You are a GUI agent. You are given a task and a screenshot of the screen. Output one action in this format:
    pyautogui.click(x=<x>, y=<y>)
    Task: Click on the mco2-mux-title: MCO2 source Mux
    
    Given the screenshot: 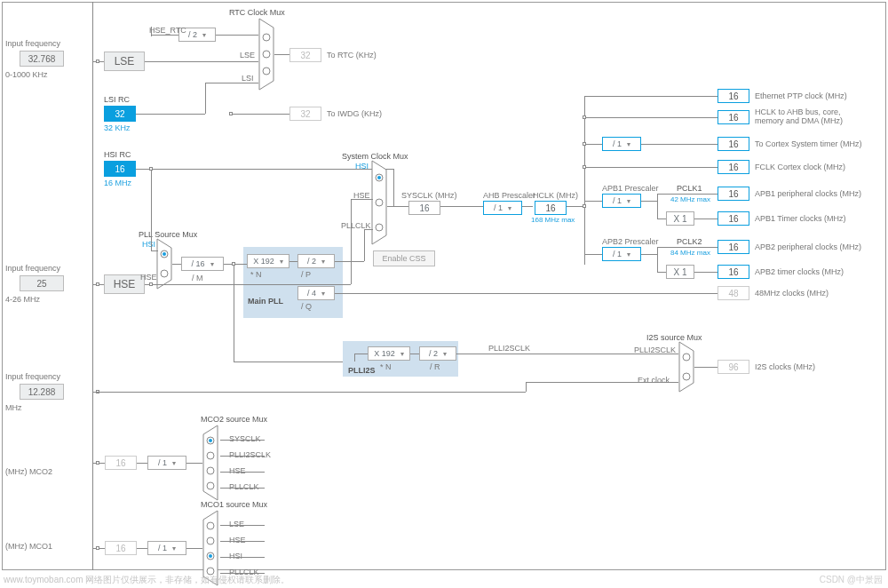 What is the action you would take?
    pyautogui.click(x=234, y=420)
    